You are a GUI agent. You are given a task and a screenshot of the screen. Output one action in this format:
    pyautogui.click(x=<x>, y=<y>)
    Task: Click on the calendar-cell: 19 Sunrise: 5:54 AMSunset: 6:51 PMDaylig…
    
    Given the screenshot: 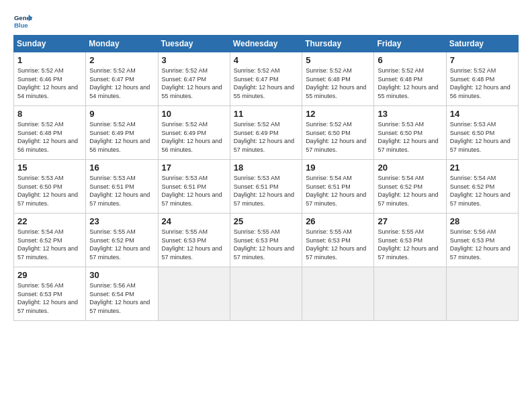 What is the action you would take?
    pyautogui.click(x=339, y=187)
    